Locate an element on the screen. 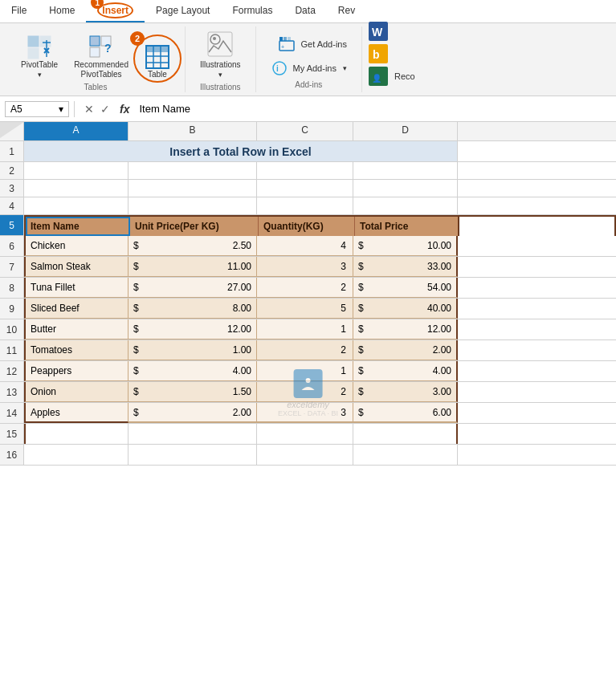 The height and width of the screenshot is (675, 616). cell-d3 is located at coordinates (406, 188).